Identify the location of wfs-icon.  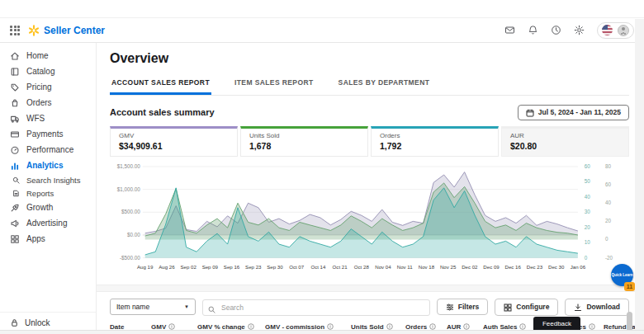
(15, 119).